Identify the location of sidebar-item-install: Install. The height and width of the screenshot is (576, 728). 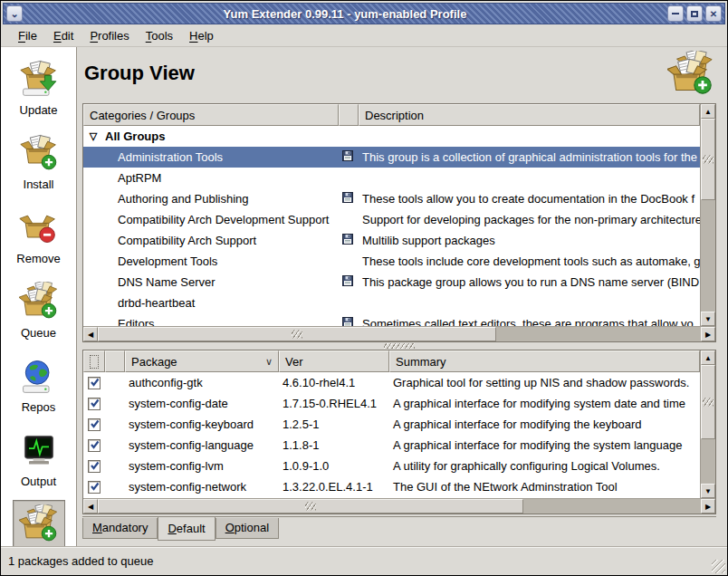
(39, 162).